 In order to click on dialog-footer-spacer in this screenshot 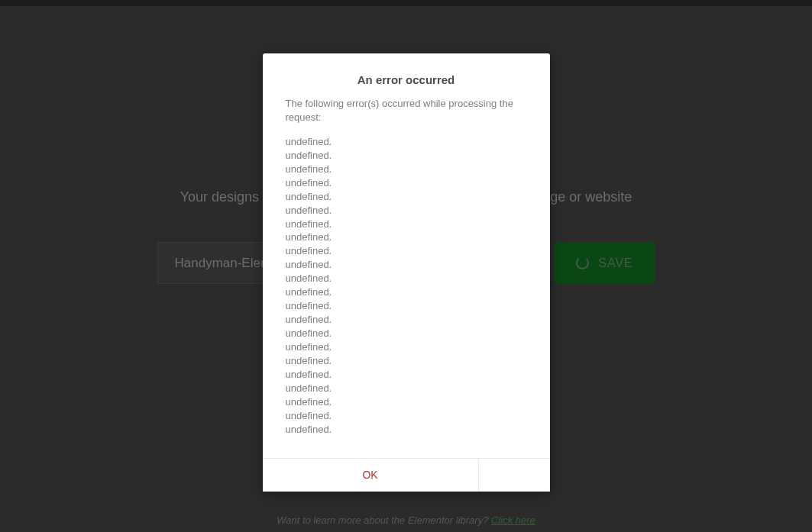, I will do `click(514, 475)`.